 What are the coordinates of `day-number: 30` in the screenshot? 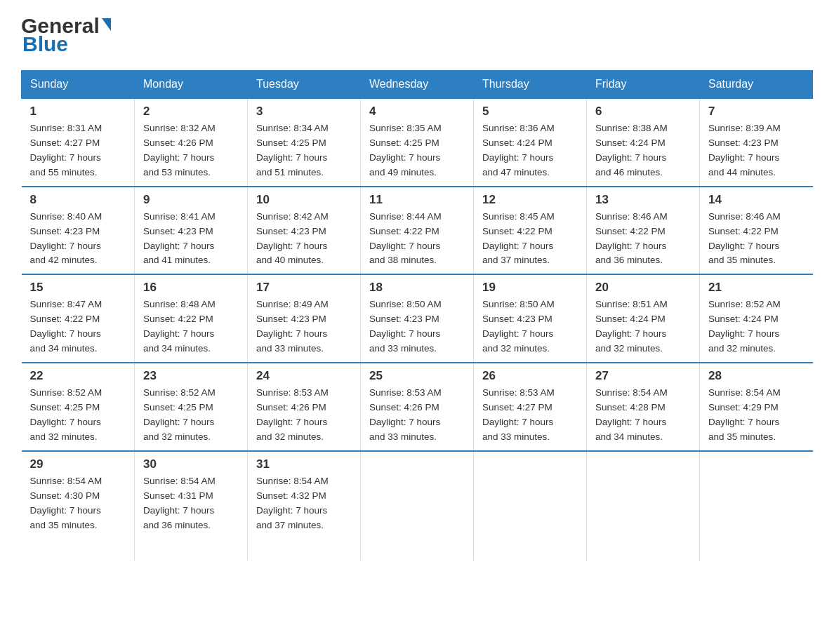 It's located at (191, 464).